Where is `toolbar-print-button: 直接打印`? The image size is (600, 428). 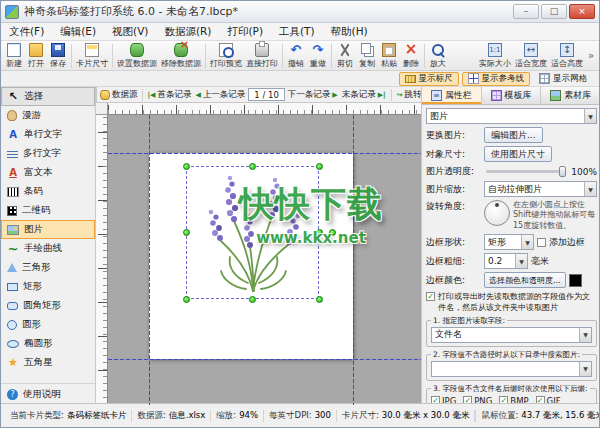 toolbar-print-button: 直接打印 is located at coordinates (262, 56).